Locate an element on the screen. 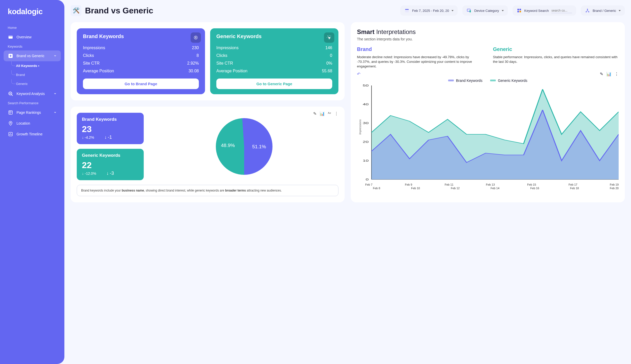  area-chart-svg: 01020304050 is located at coordinates (488, 133).